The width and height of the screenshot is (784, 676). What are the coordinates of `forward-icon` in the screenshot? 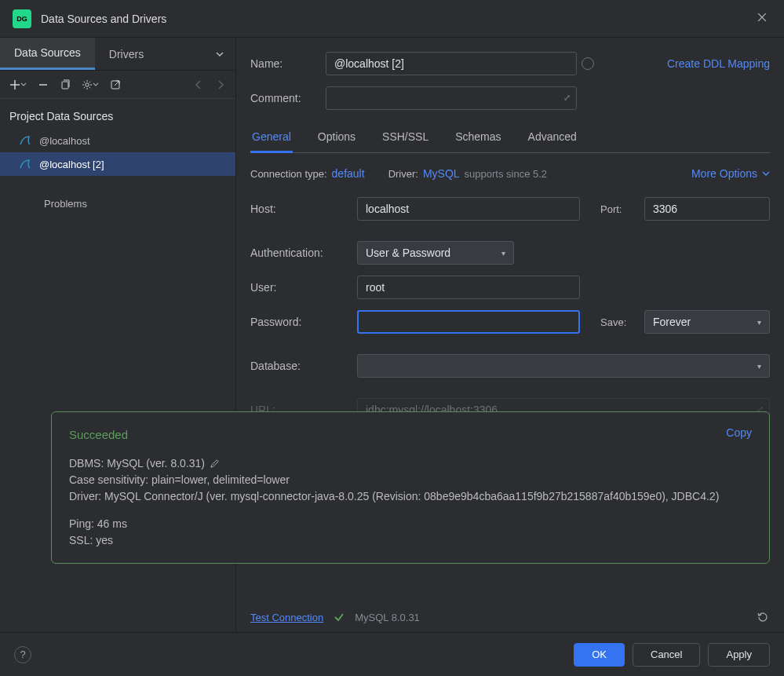 It's located at (221, 85).